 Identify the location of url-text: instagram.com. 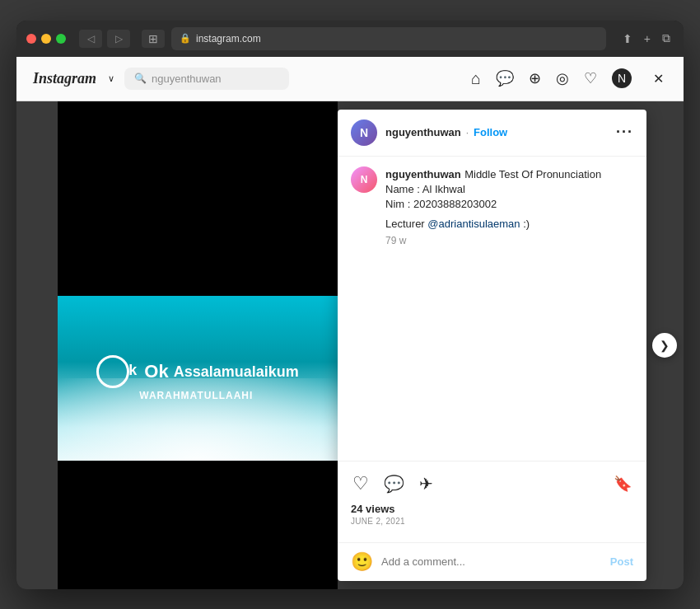
(229, 39).